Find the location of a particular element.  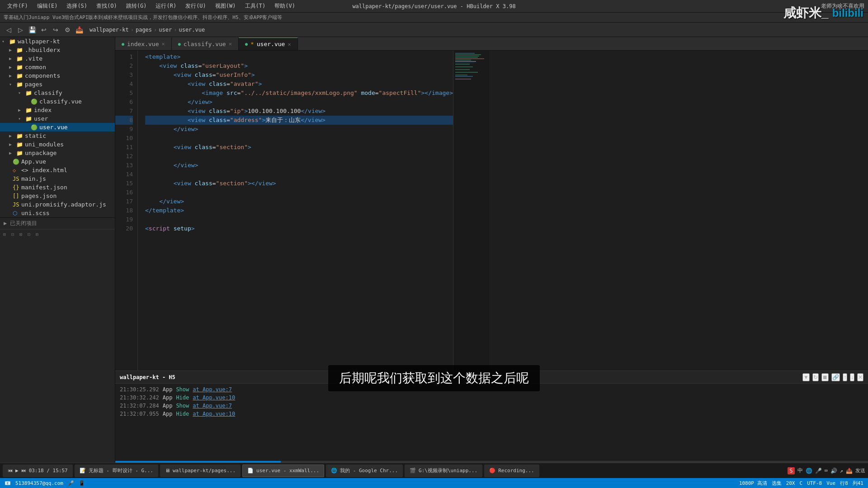

tray-icon-sound: 🔊 is located at coordinates (834, 471).